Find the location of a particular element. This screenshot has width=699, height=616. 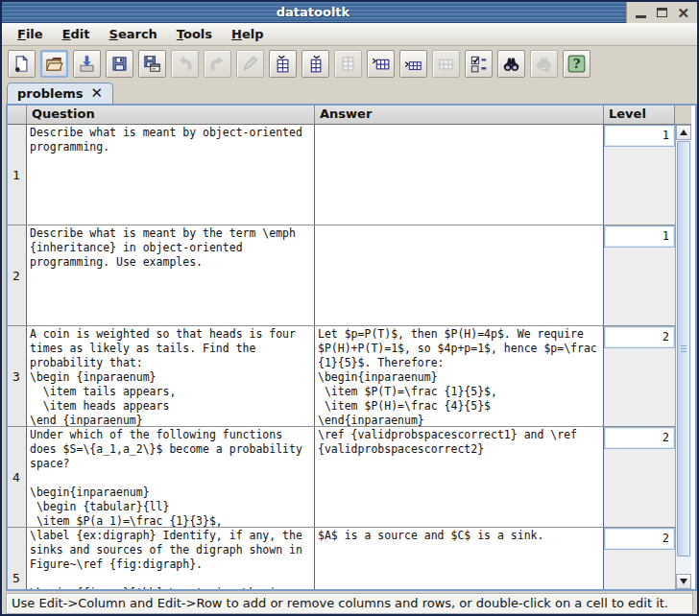

question-cell: Under which of the following functions d… is located at coordinates (171, 477).